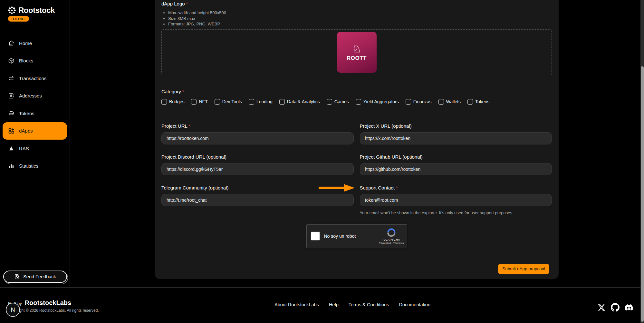 Image resolution: width=644 pixels, height=323 pixels. What do you see at coordinates (12, 10) in the screenshot?
I see `rootstock-flower-icon` at bounding box center [12, 10].